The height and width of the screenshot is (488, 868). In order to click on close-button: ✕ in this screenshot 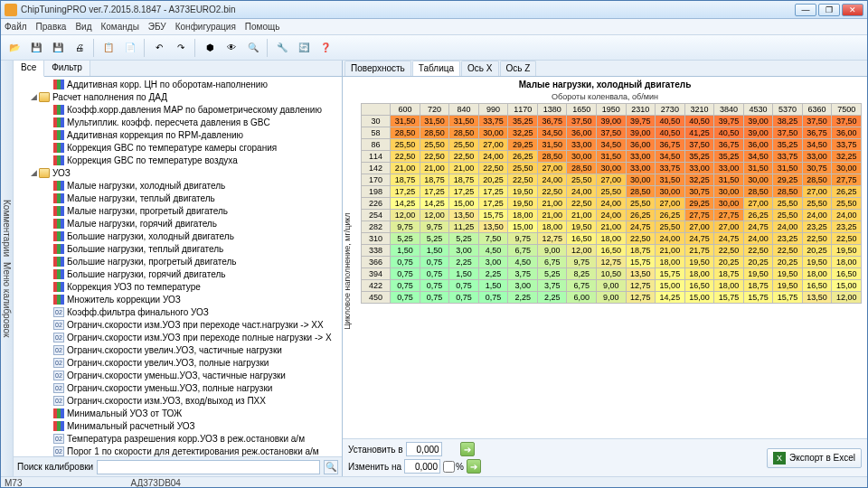, I will do `click(853, 10)`.